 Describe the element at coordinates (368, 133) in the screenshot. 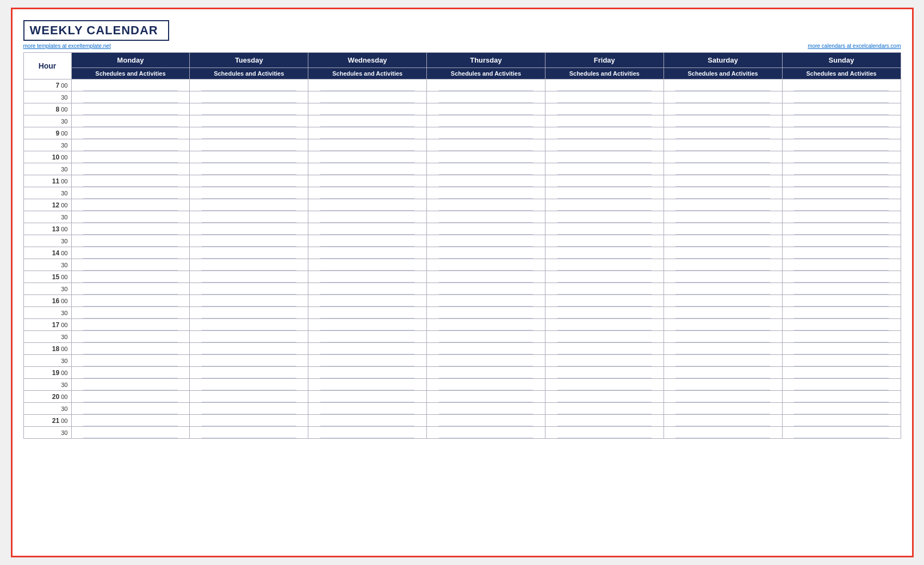

I see `cell-9-00-day2` at that location.